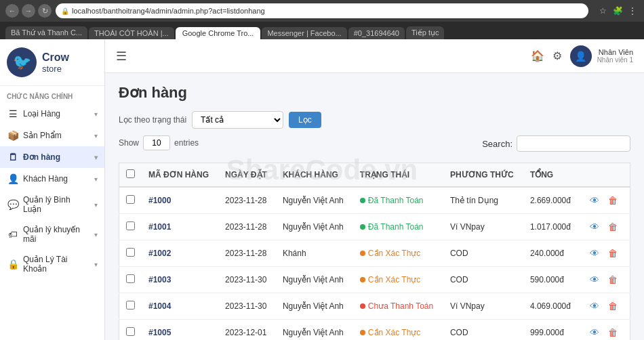 The image size is (644, 340). What do you see at coordinates (13, 264) in the screenshot?
I see `tai-khoan-icon: 🔒` at bounding box center [13, 264].